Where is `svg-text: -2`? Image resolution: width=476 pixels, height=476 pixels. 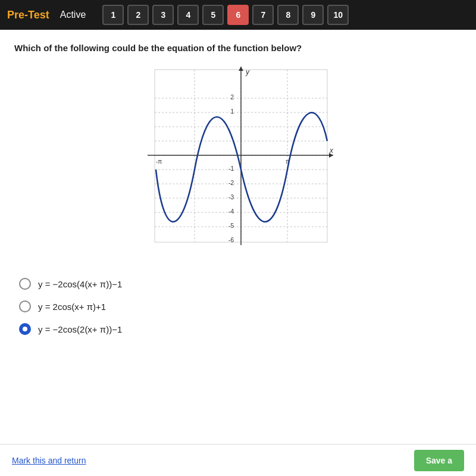
svg-text: -2 is located at coordinates (231, 183).